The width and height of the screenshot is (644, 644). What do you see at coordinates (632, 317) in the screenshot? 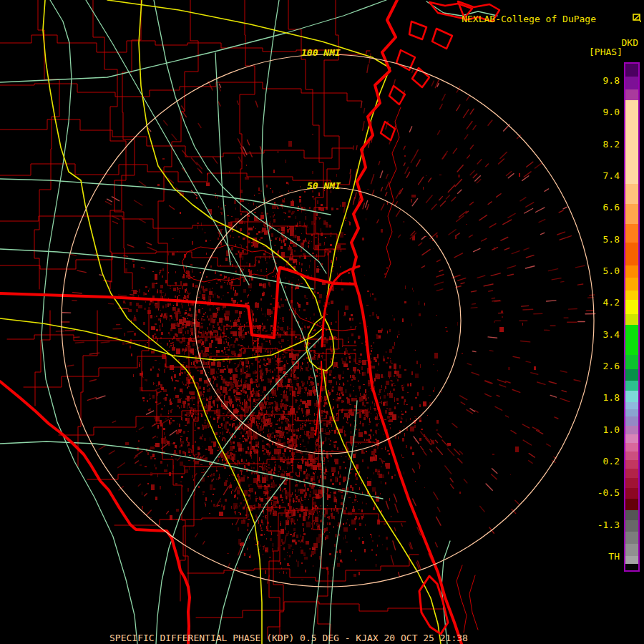
I see `colorbar` at bounding box center [632, 317].